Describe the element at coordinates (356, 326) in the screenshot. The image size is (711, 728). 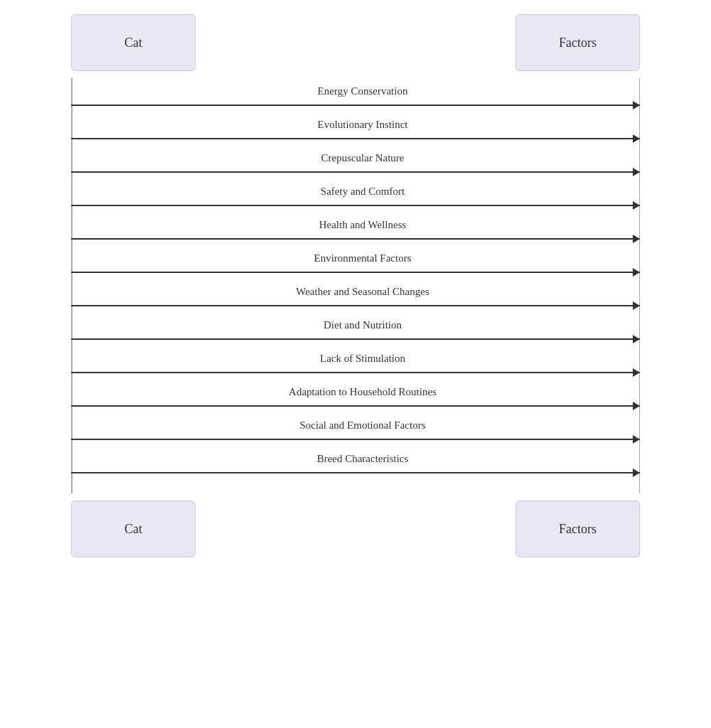
I see `arrow-label: Diet and Nutrition` at that location.